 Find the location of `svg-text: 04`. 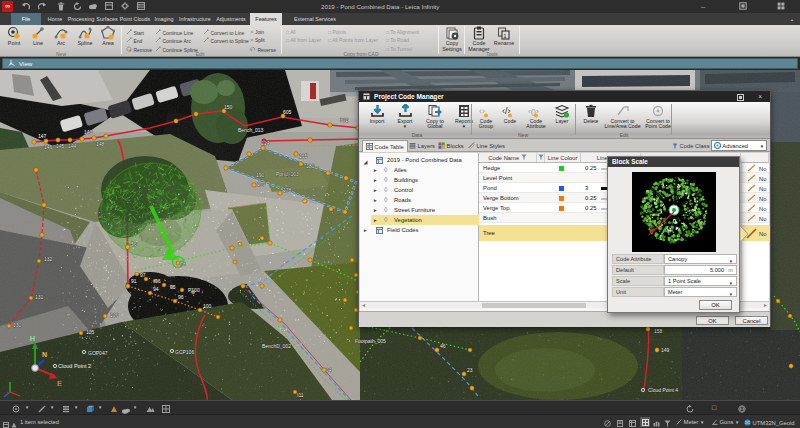

svg-text: 04 is located at coordinates (329, 370).